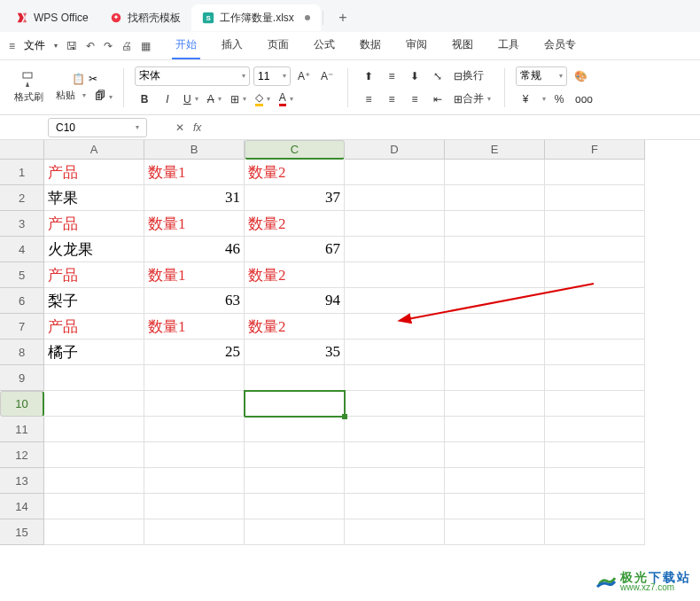 This screenshot has height=601, width=700. Describe the element at coordinates (108, 46) in the screenshot. I see `redo-icon: ↷` at that location.